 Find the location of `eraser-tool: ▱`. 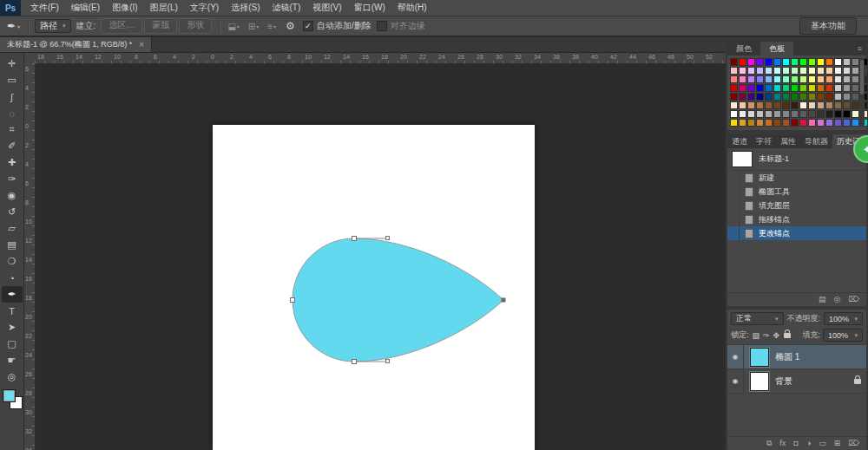

eraser-tool: ▱ is located at coordinates (12, 229).